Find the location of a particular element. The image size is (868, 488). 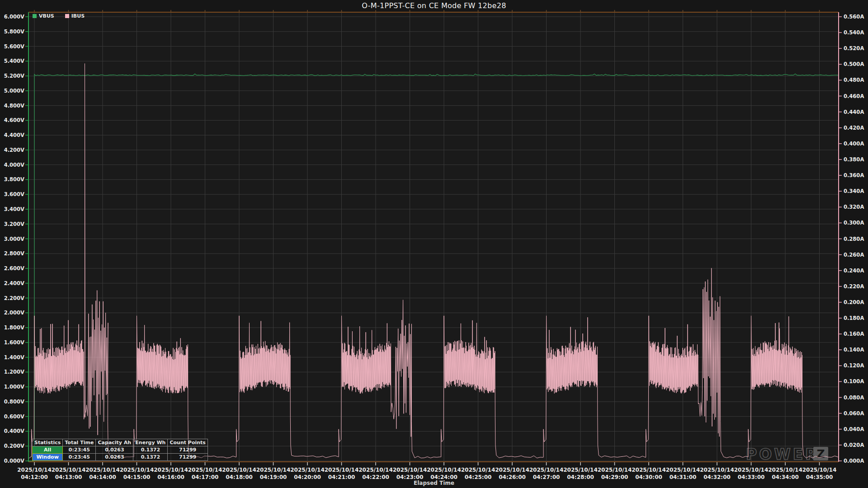

x-tick-time: 04:18:00 is located at coordinates (239, 477).